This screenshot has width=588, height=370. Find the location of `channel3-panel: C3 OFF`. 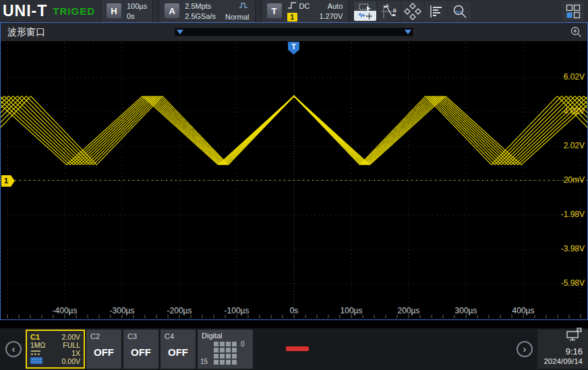

channel3-panel: C3 OFF is located at coordinates (141, 349).